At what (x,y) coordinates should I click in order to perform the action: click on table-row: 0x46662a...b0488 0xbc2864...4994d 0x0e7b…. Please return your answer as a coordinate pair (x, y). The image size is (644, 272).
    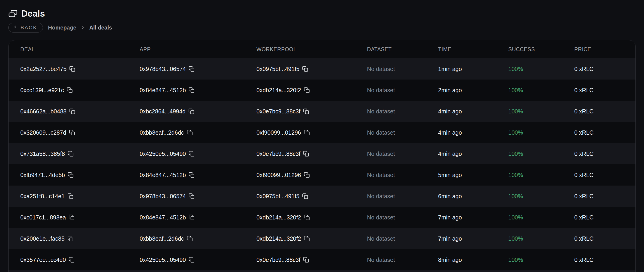
    Looking at the image, I should click on (322, 111).